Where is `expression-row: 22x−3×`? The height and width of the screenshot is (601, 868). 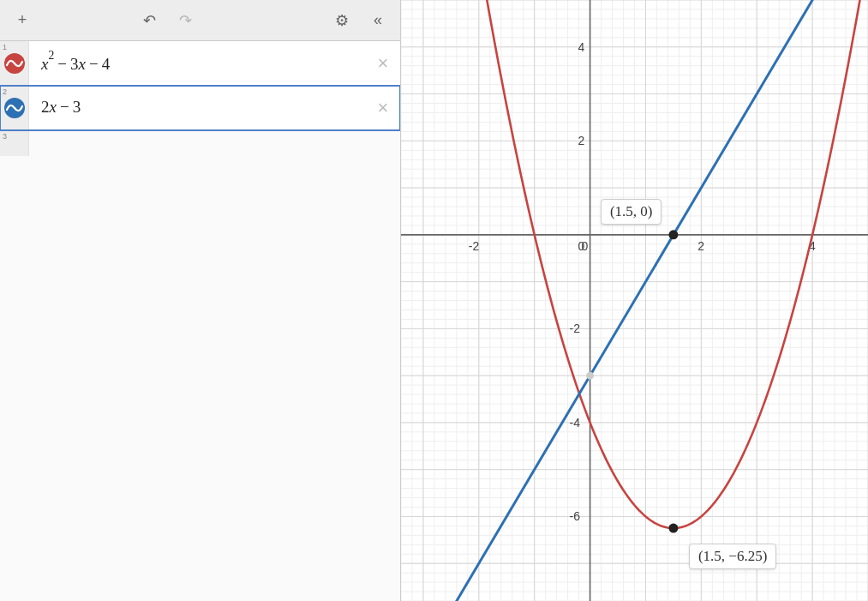 expression-row: 22x−3× is located at coordinates (201, 108).